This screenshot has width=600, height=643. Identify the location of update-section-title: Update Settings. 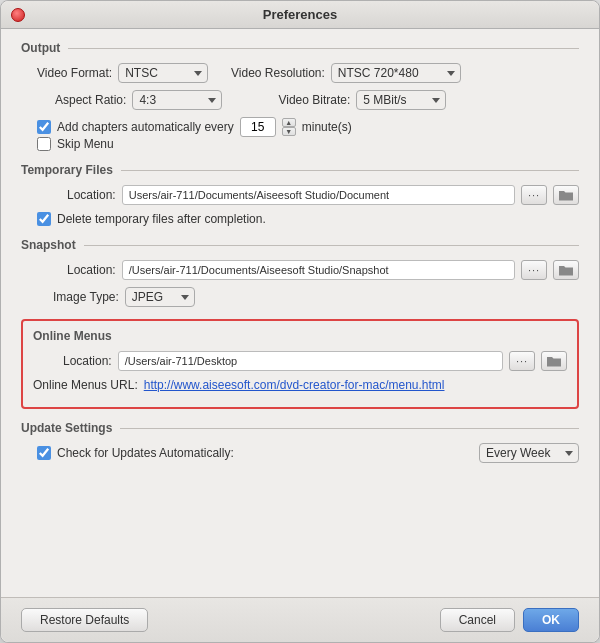
(66, 428).